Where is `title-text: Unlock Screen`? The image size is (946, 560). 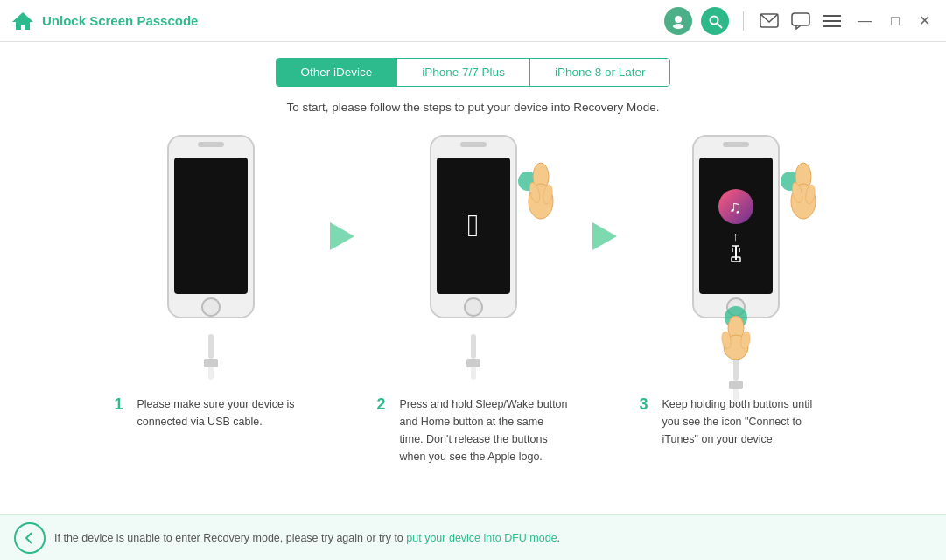
title-text: Unlock Screen is located at coordinates (88, 21).